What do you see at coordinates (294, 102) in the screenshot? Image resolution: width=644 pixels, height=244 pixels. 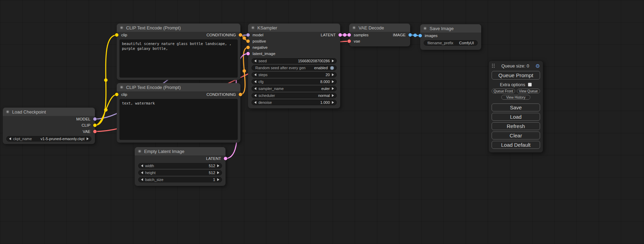 I see `widget-denoise: denoise 1.000` at bounding box center [294, 102].